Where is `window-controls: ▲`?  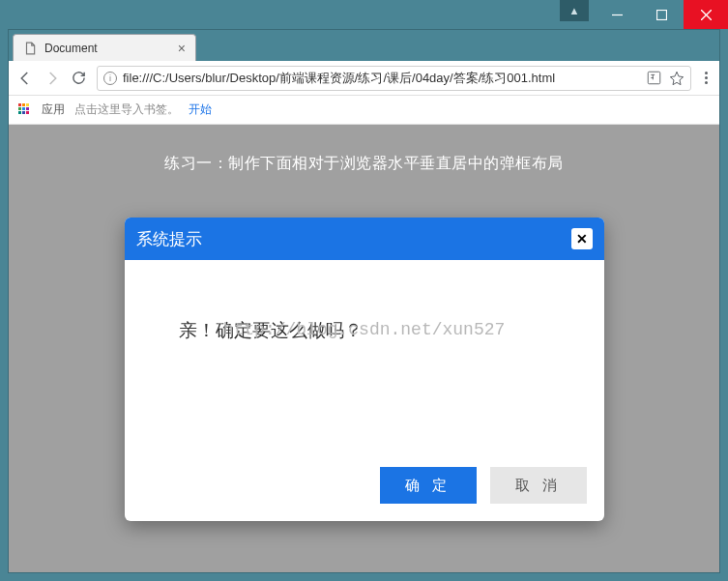
window-controls: ▲ is located at coordinates (644, 15).